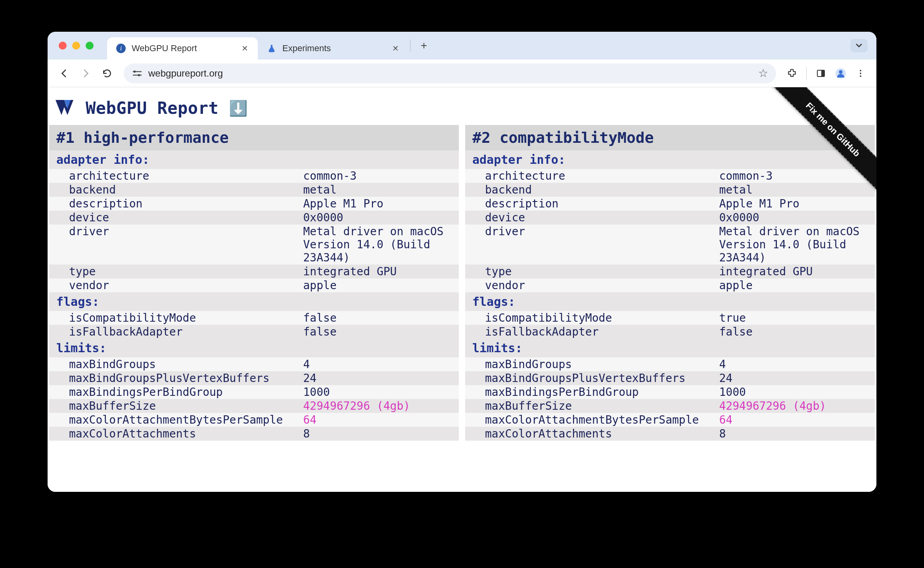 The image size is (924, 568). What do you see at coordinates (176, 244) in the screenshot?
I see `property-key: driver` at bounding box center [176, 244].